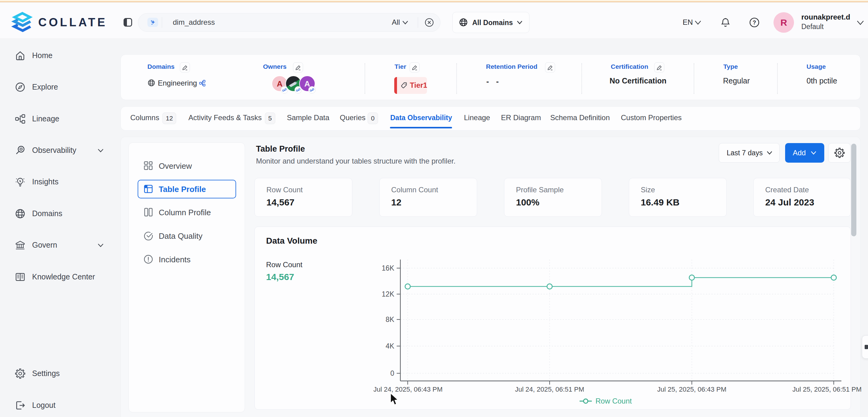 The height and width of the screenshot is (417, 868). Describe the element at coordinates (388, 268) in the screenshot. I see `svg-text: 16K` at that location.